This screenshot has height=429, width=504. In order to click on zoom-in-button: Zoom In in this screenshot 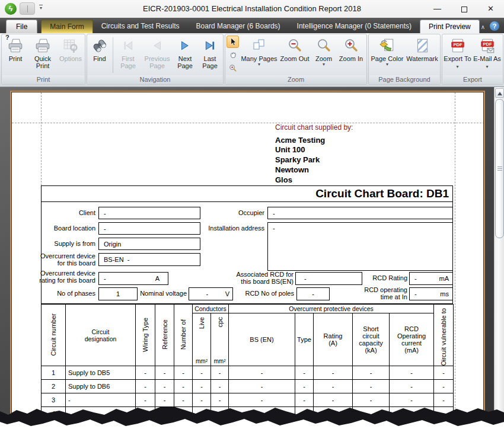, I will do `click(351, 55)`.